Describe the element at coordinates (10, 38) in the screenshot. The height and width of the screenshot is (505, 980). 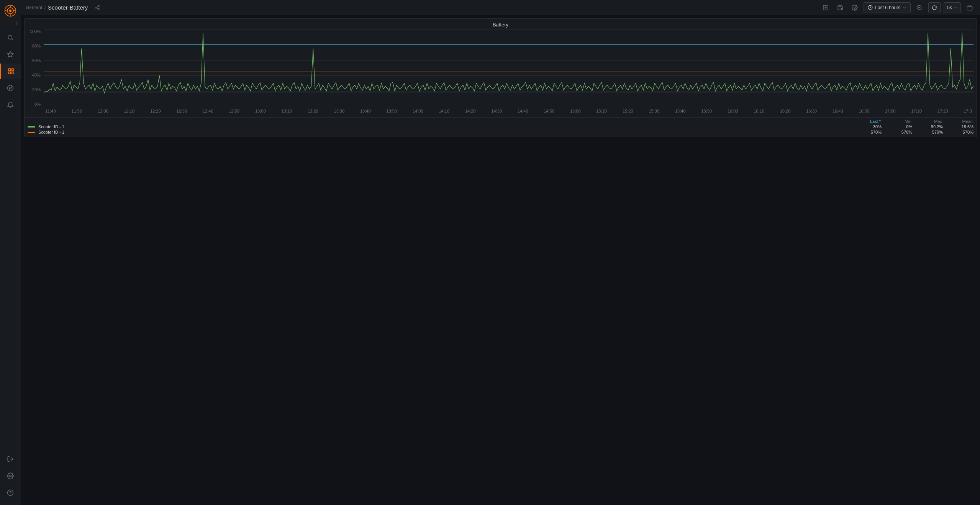
I see `sidebar-item-search` at that location.